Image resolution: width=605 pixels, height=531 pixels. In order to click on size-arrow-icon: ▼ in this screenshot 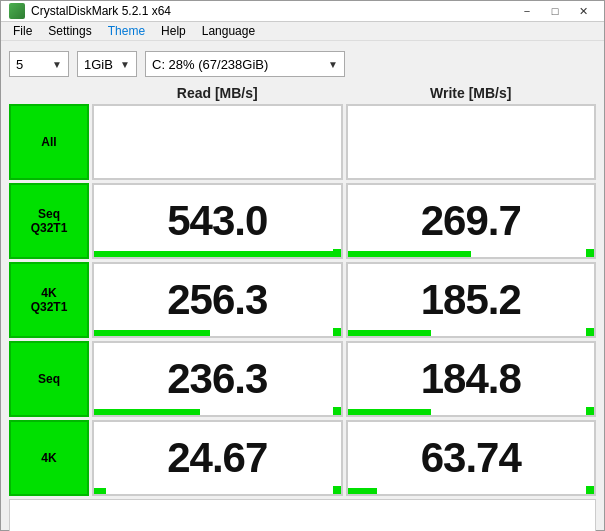, I will do `click(125, 64)`.